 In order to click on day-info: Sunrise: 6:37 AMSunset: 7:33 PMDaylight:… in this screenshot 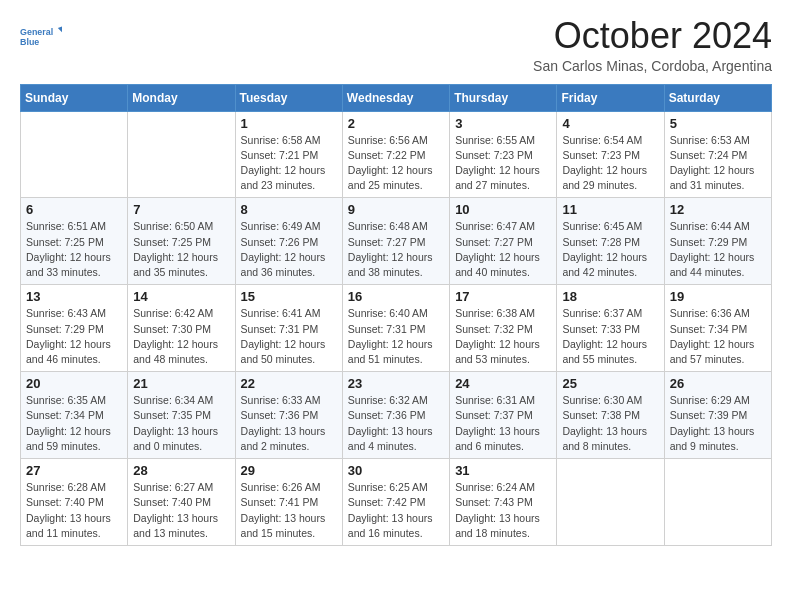, I will do `click(610, 336)`.